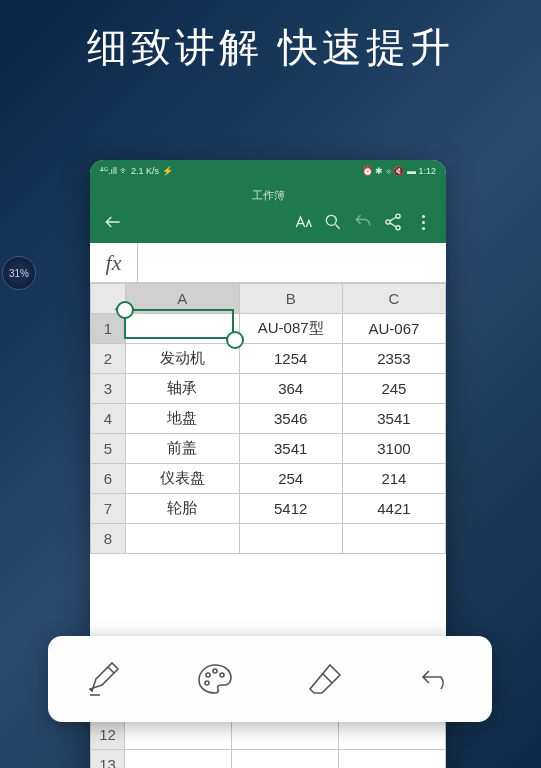 The image size is (541, 768). I want to click on row-header: 4, so click(108, 419).